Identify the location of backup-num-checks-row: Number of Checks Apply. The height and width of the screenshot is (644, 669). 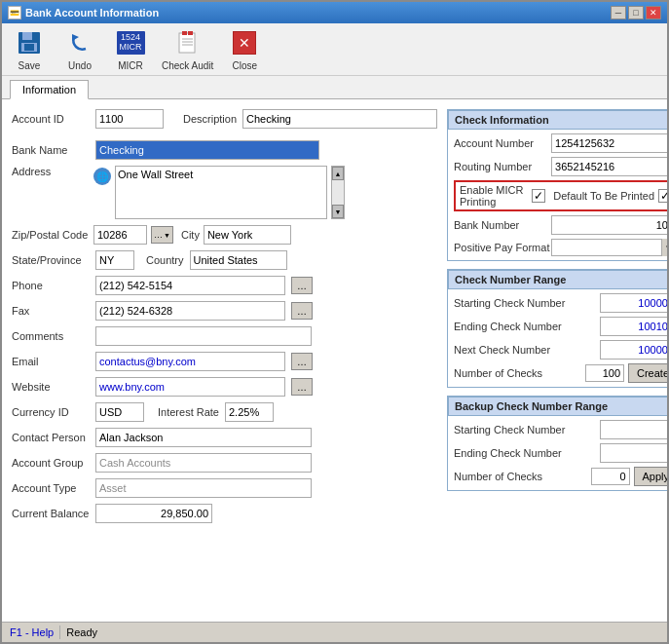
(561, 476).